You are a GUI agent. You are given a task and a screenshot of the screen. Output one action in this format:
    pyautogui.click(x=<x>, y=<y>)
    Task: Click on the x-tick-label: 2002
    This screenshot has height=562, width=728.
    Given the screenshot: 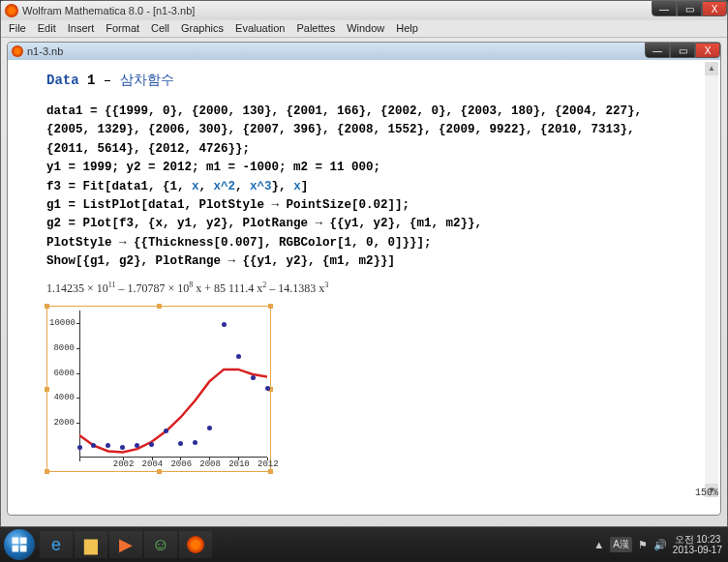 What is the action you would take?
    pyautogui.click(x=124, y=464)
    